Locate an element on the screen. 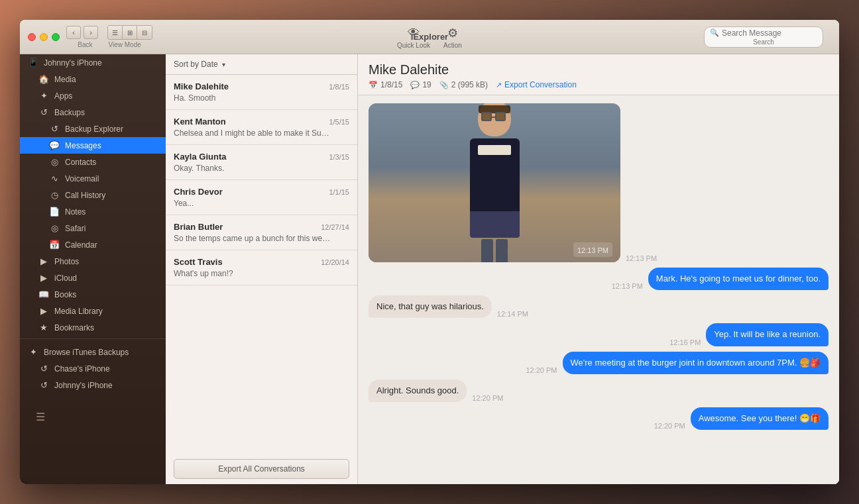 This screenshot has height=504, width=859. message-item-kent-manton: Kent Manton 1/5/15 Chelsea and I might b… is located at coordinates (261, 127).